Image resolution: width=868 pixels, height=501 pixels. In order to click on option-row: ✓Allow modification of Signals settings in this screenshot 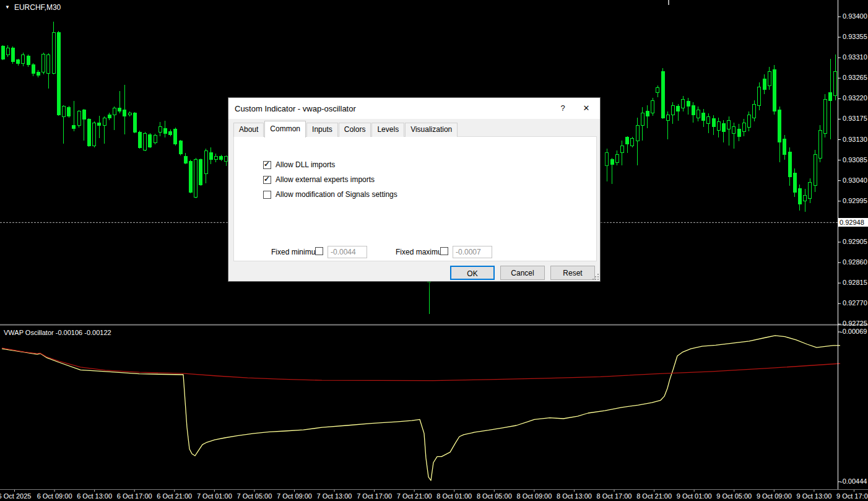, I will do `click(331, 194)`.